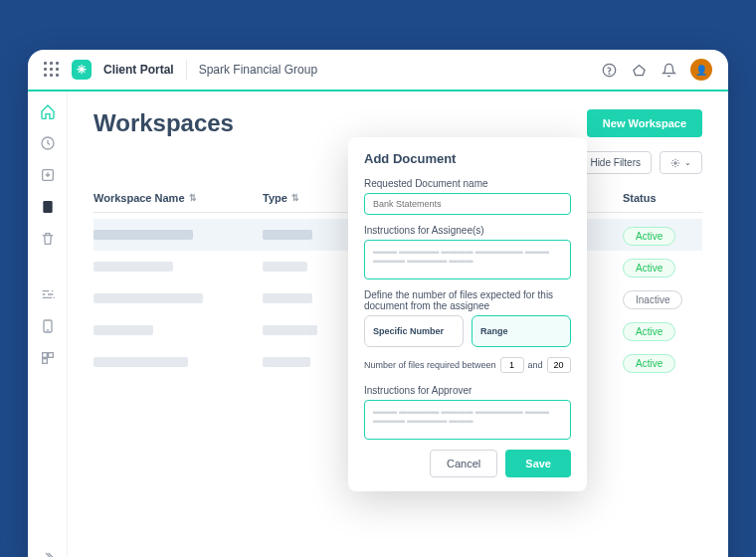  What do you see at coordinates (653, 300) in the screenshot?
I see `status-badge: Inactive` at bounding box center [653, 300].